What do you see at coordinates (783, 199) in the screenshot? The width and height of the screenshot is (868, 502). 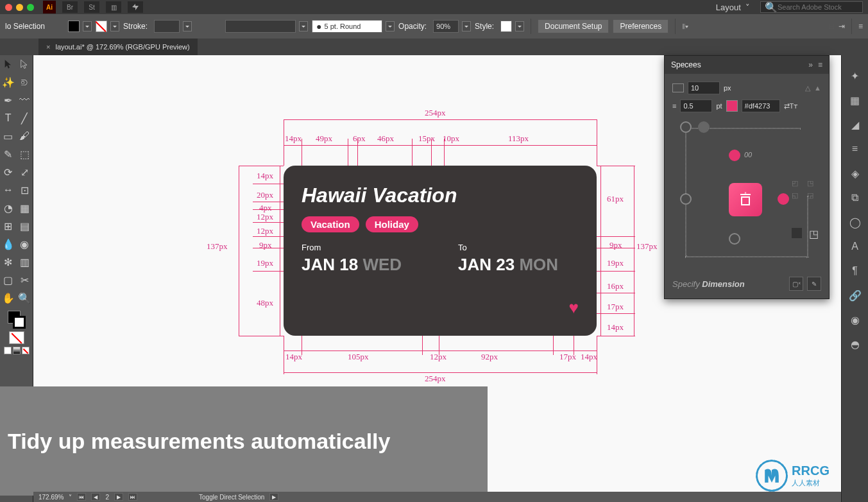 I see `spec-node-right` at bounding box center [783, 199].